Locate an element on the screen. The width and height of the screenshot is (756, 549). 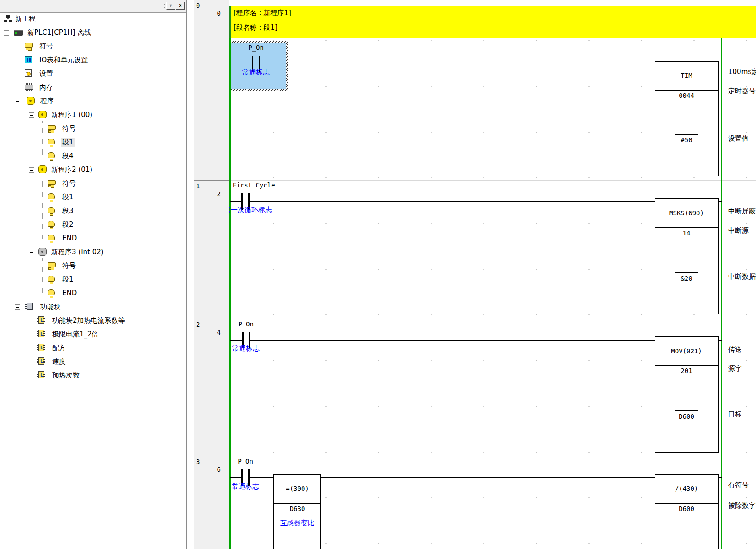
tree-item-io-table: IO表和单元设置 is located at coordinates (93, 60).